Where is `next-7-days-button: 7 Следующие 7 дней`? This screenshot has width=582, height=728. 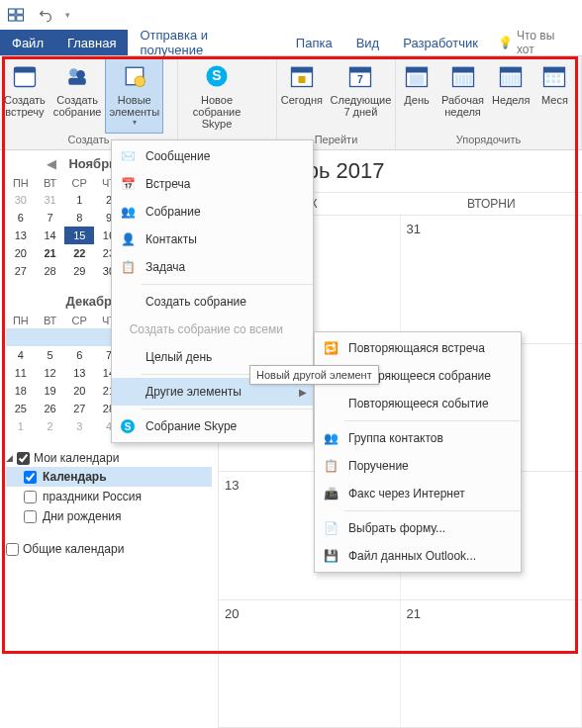 next-7-days-button: 7 Следующие 7 дней is located at coordinates (360, 95).